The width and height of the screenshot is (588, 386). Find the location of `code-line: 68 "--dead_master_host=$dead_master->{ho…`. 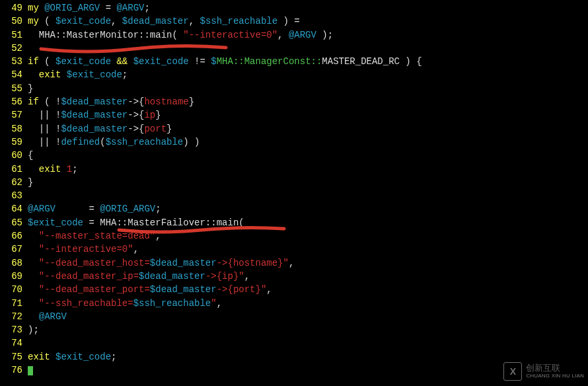

code-line: 68 "--dead_master_host=$dead_master->{ho… is located at coordinates (294, 263).